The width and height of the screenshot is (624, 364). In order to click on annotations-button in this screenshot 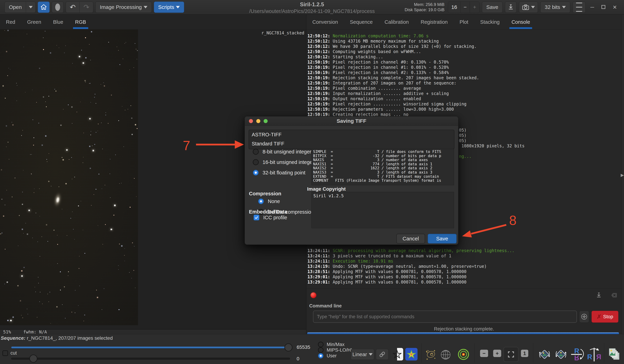, I will do `click(431, 354)`.